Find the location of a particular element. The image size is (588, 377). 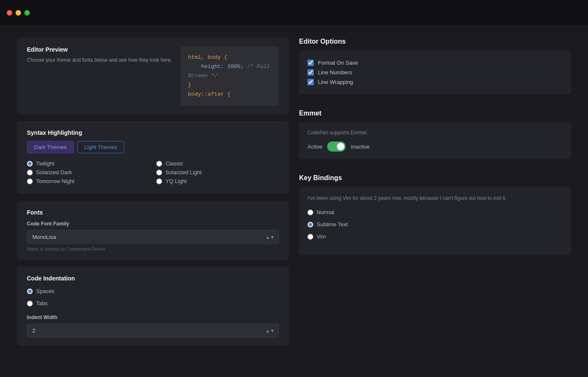

key-bindings-group: Normal Sublime Text Vim is located at coordinates (435, 224).